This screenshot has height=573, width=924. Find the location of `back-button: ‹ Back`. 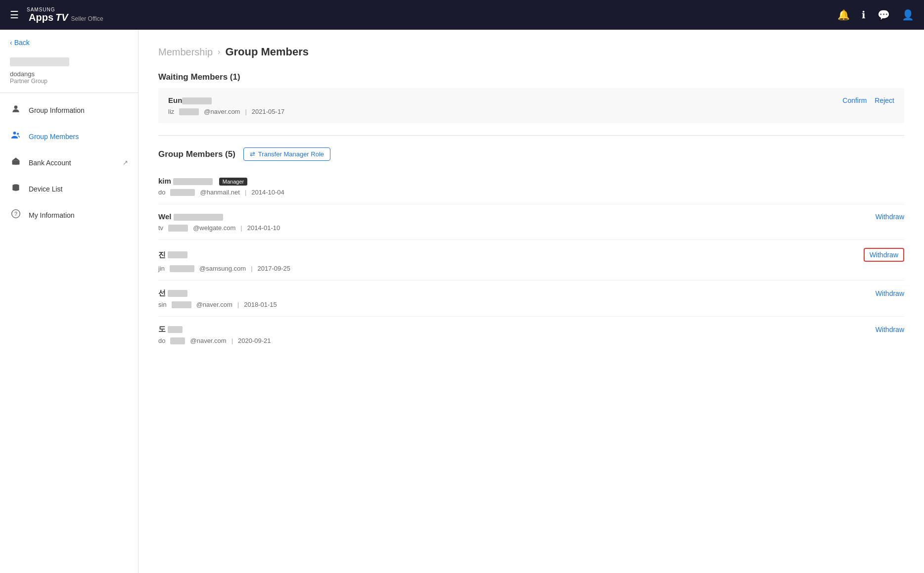

back-button: ‹ Back is located at coordinates (69, 41).